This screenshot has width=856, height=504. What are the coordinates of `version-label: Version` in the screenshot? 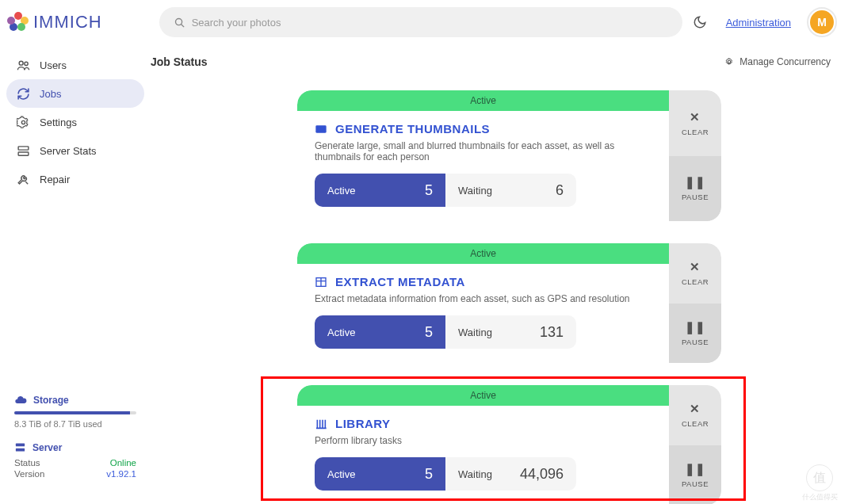 It's located at (29, 474).